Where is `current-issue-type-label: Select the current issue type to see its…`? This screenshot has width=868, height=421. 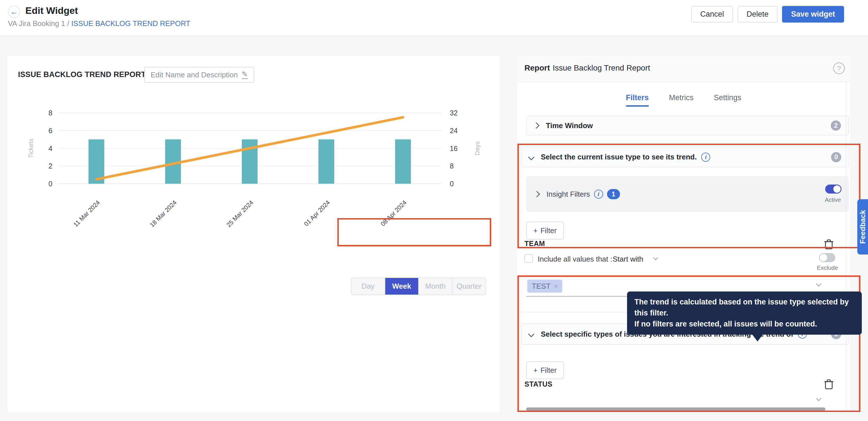 current-issue-type-label: Select the current issue type to see its… is located at coordinates (619, 157).